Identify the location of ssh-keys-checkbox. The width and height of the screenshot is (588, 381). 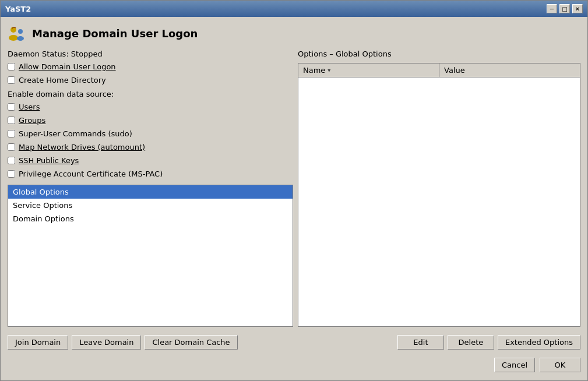
(12, 161).